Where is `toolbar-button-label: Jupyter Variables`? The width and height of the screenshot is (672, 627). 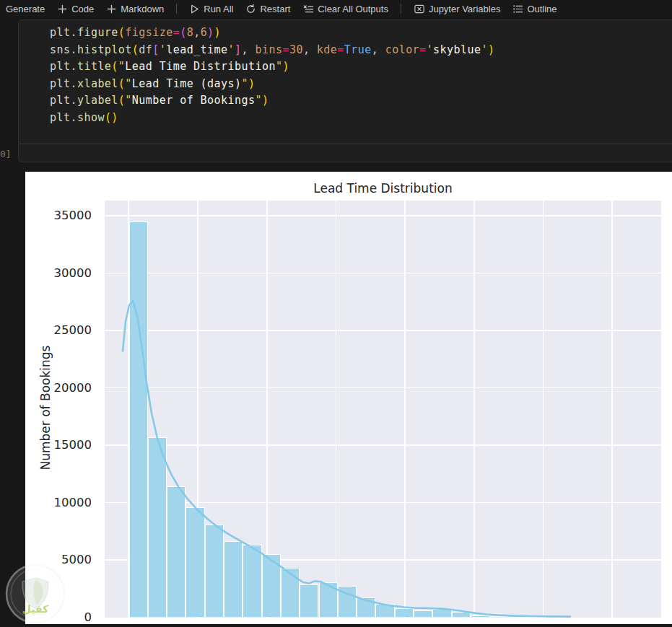 toolbar-button-label: Jupyter Variables is located at coordinates (465, 9).